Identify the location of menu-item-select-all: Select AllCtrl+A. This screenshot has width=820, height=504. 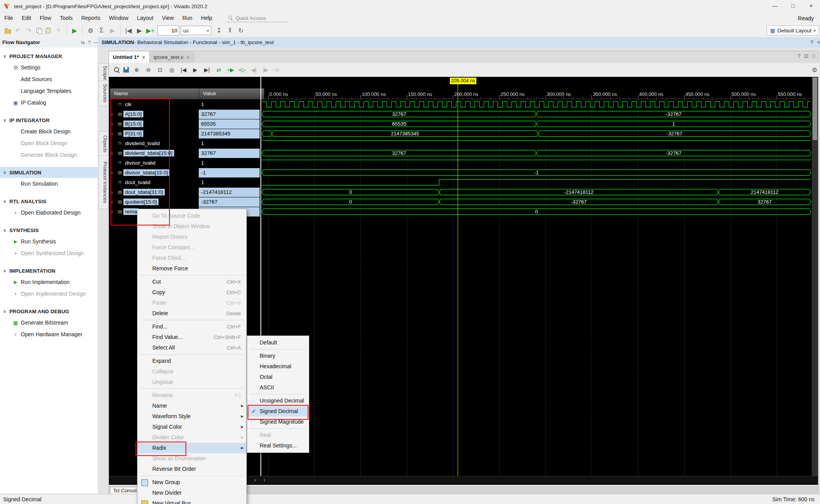
(192, 348).